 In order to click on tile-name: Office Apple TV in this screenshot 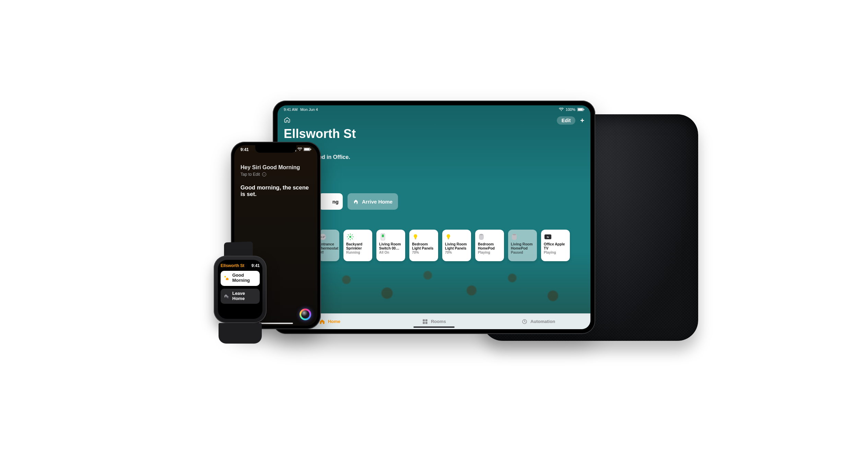, I will do `click(555, 246)`.